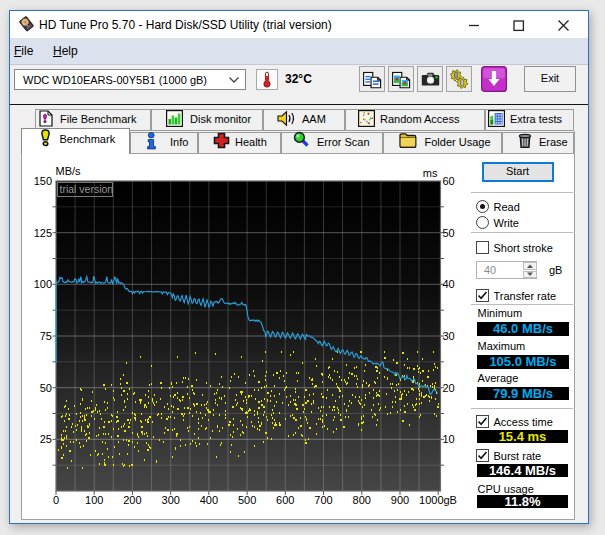 The width and height of the screenshot is (605, 535). Describe the element at coordinates (132, 500) in the screenshot. I see `svg-text: 200` at that location.